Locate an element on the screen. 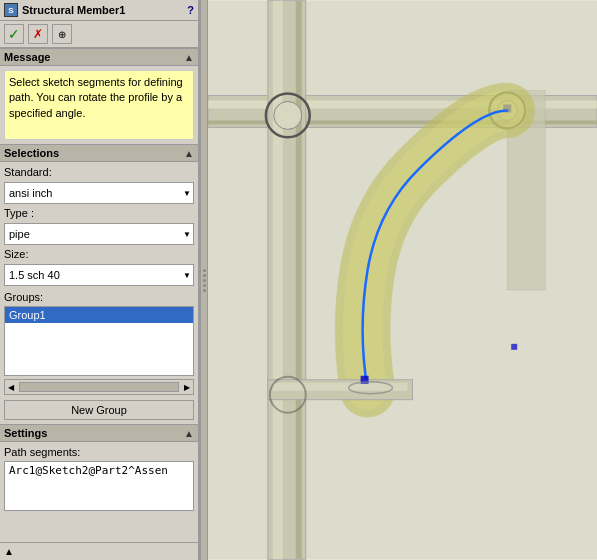 The width and height of the screenshot is (597, 560). message-collapse-icon: ▲ is located at coordinates (189, 58).